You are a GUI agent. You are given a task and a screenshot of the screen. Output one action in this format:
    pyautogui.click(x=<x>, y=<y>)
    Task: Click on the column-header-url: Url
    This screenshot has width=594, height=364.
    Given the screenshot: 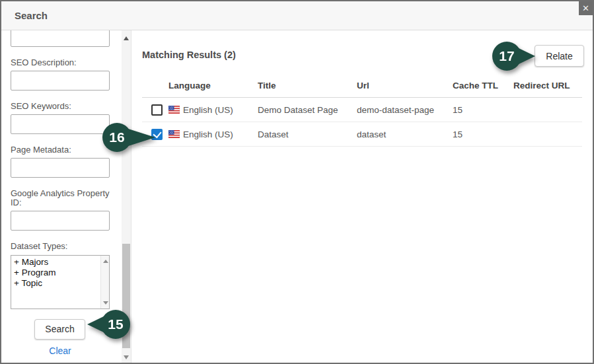 What is the action you would take?
    pyautogui.click(x=404, y=86)
    